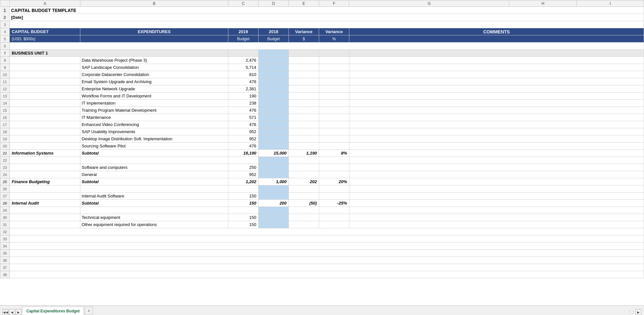 The image size is (644, 315). I want to click on row-num-7: 7, so click(5, 53).